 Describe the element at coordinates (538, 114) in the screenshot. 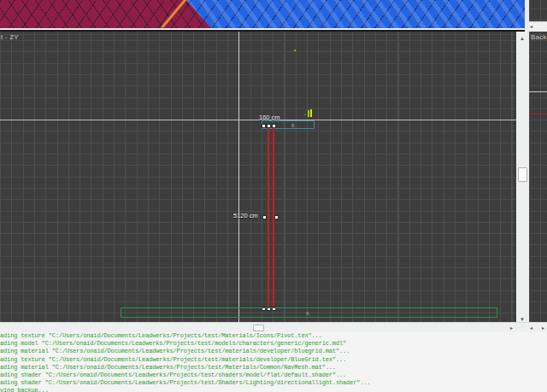

I see `back-brush-line` at that location.